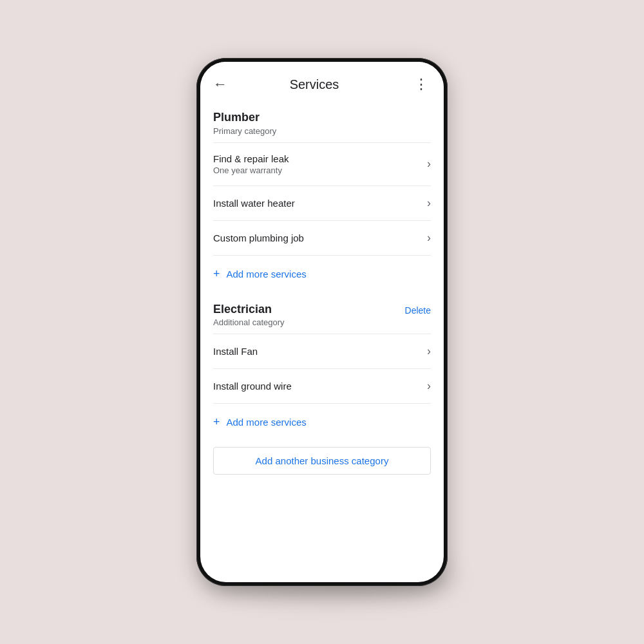  Describe the element at coordinates (251, 164) in the screenshot. I see `service-content-find-repair-leak: Find & repair leak One year warranty` at that location.